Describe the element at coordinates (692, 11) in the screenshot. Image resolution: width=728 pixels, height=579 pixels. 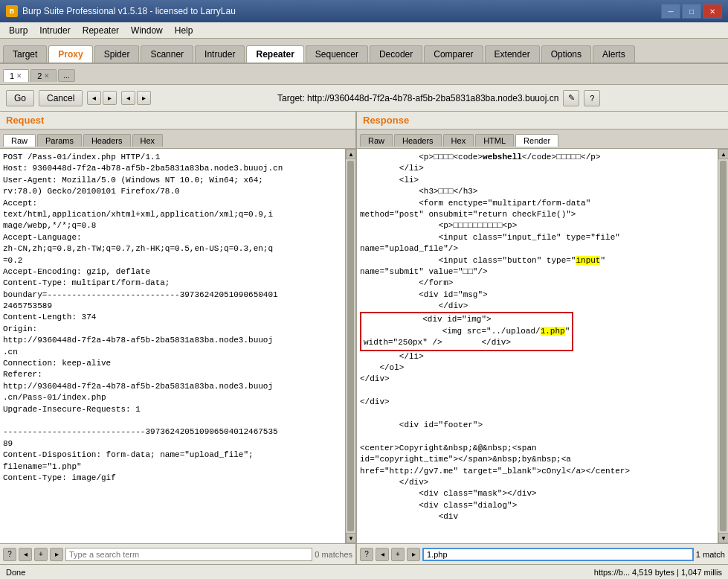
I see `window-controls: ─ □ ✕` at that location.